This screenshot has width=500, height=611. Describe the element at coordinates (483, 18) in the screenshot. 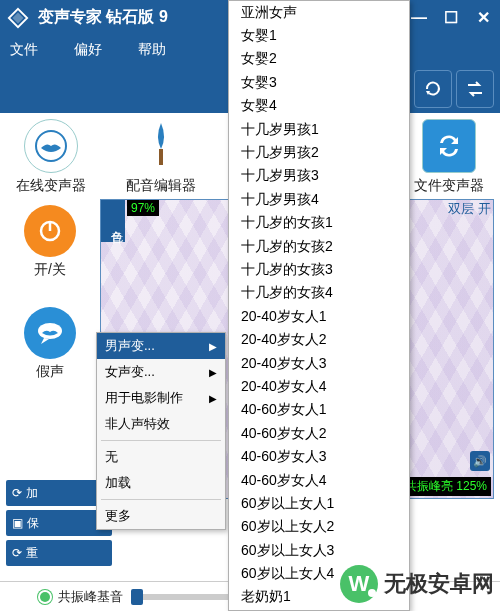

I see `close-button: ✕` at that location.